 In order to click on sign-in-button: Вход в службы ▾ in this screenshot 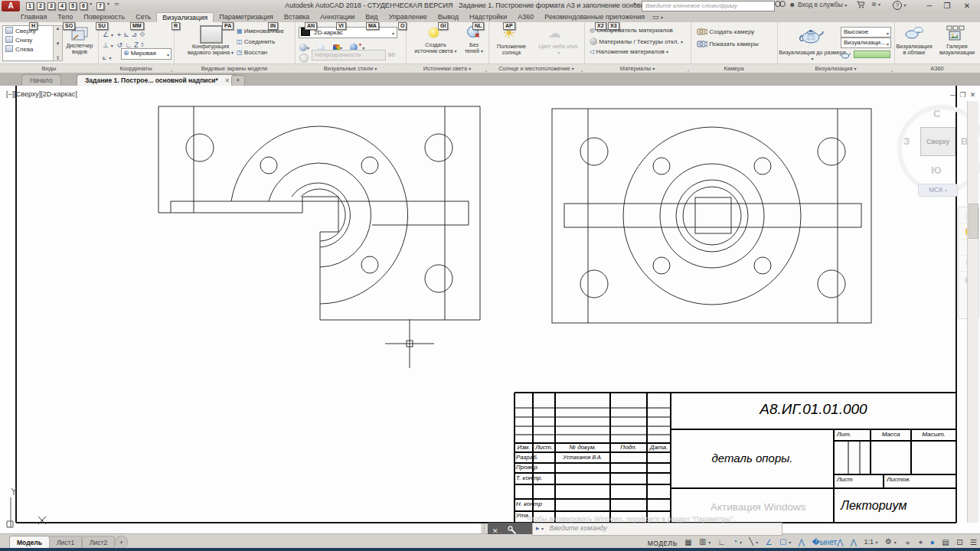, I will do `click(822, 5)`.